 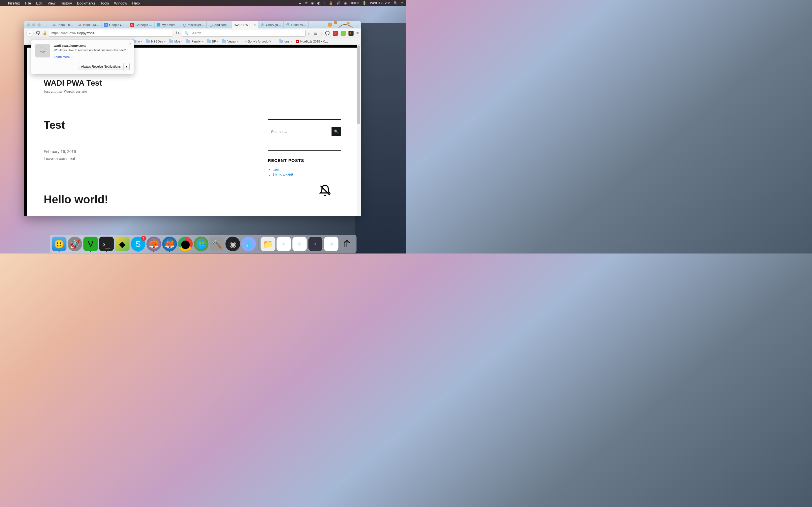 What do you see at coordinates (255, 25) in the screenshot?
I see `tab-close-icon: ×` at bounding box center [255, 25].